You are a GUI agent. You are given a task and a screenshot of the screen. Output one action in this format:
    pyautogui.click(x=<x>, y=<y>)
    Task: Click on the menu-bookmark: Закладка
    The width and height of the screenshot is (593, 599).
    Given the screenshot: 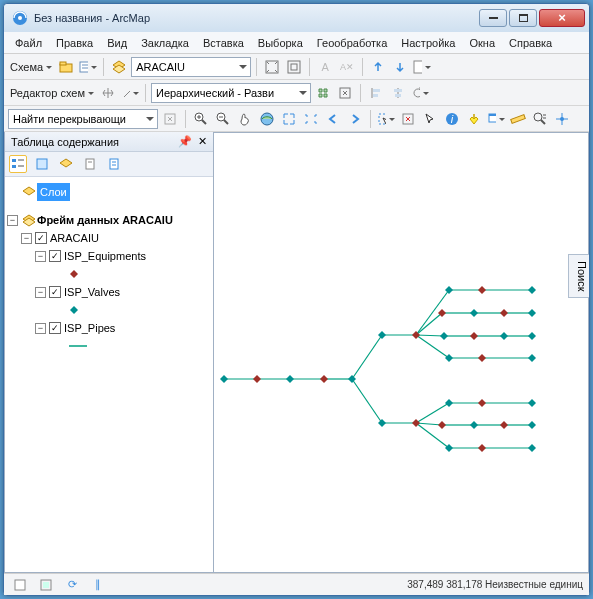 What is the action you would take?
    pyautogui.click(x=165, y=43)
    